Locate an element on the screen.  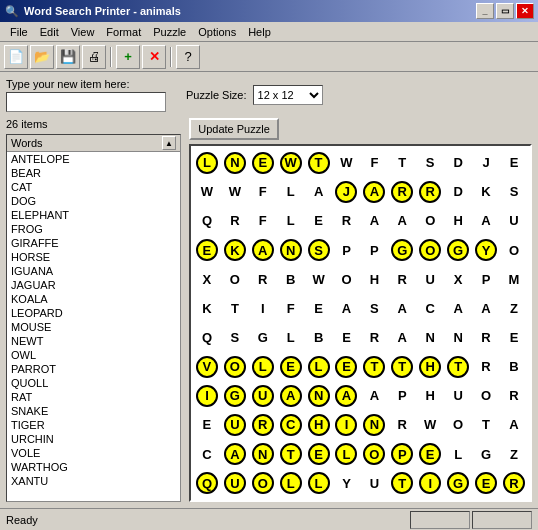
list-item: MOUSE is located at coordinates (94, 327).